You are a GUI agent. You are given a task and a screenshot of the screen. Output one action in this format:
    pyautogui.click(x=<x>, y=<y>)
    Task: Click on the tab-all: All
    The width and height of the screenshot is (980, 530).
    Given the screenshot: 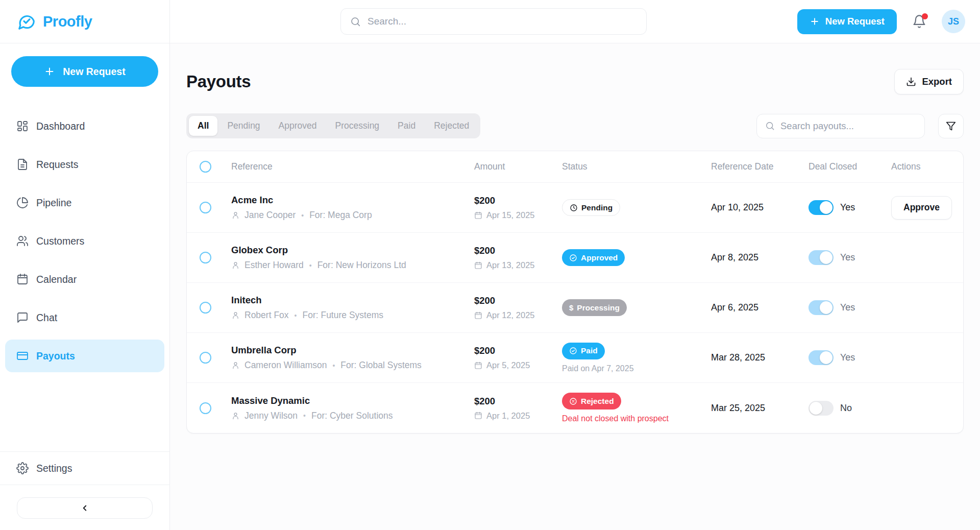 What is the action you would take?
    pyautogui.click(x=203, y=126)
    